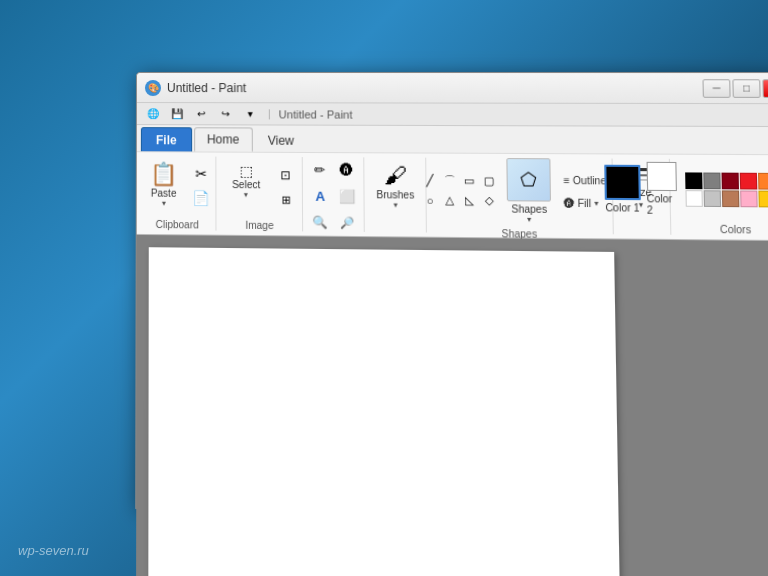  I want to click on close-button: ✕, so click(765, 88).